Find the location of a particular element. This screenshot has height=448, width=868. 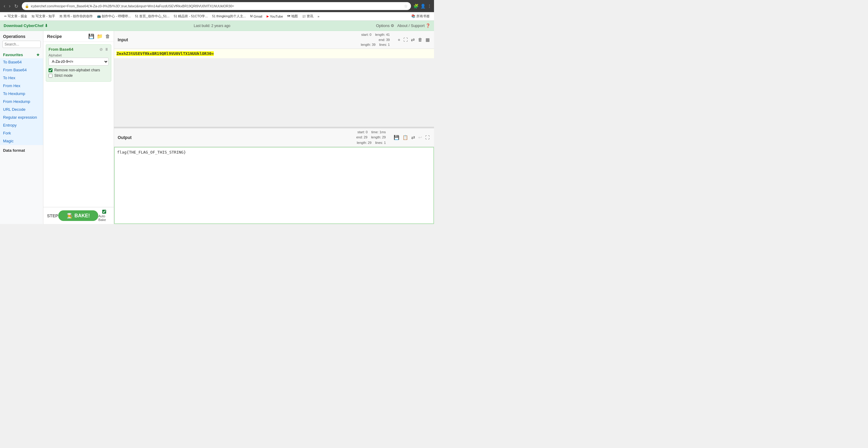

options-label: Options is located at coordinates (383, 26).